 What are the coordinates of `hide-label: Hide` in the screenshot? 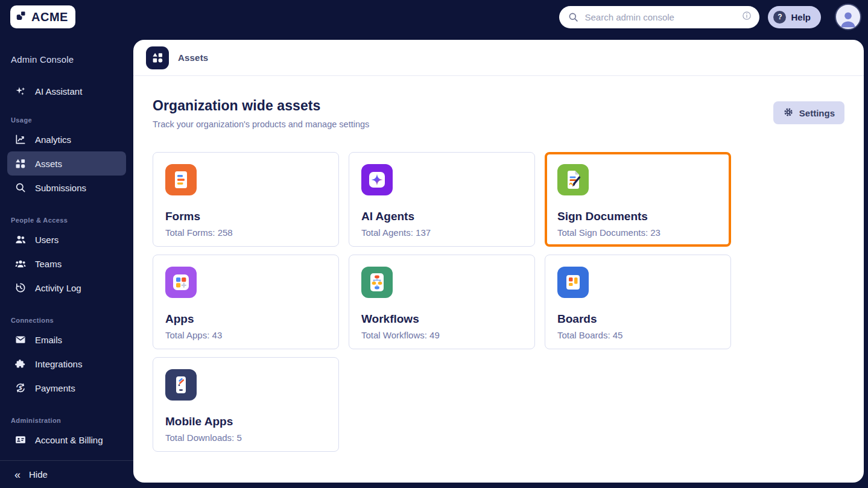 It's located at (39, 474).